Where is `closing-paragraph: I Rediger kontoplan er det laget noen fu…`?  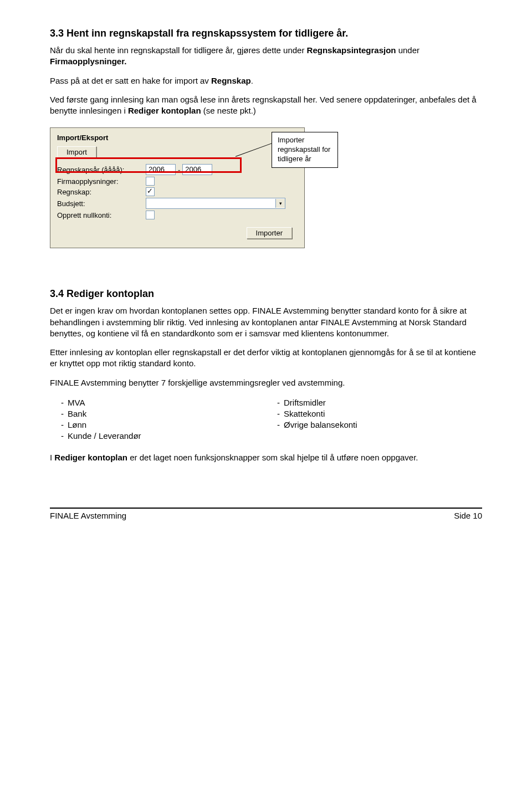 closing-paragraph: I Rediger kontoplan er det laget noen fu… is located at coordinates (266, 458).